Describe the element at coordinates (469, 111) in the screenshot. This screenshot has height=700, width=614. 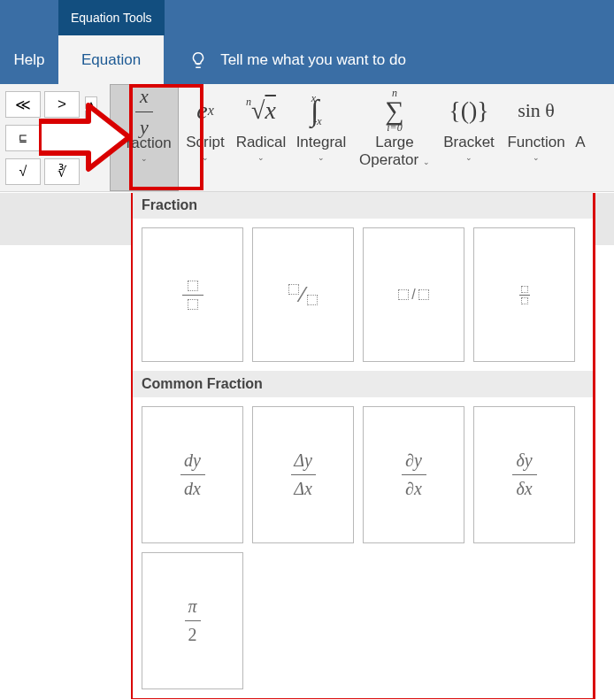
I see `bracket-icon: {()}` at that location.